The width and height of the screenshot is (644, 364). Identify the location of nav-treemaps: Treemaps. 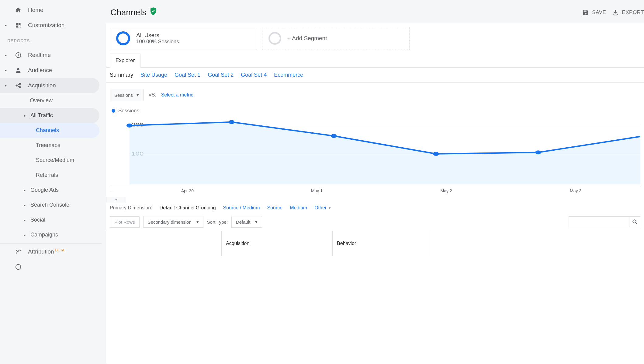
(51, 145).